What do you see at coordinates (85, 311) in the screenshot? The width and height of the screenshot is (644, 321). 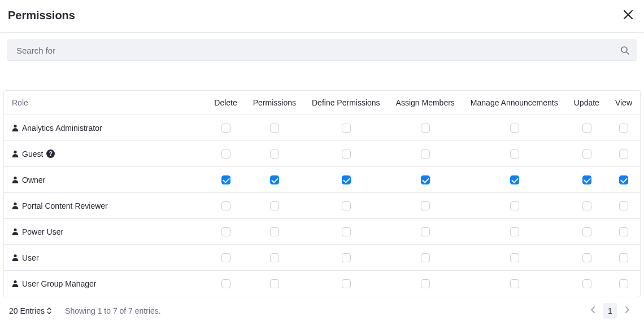 I see `footer-left: 20 Entries Showing 1 to 7 of 7 entries.` at bounding box center [85, 311].